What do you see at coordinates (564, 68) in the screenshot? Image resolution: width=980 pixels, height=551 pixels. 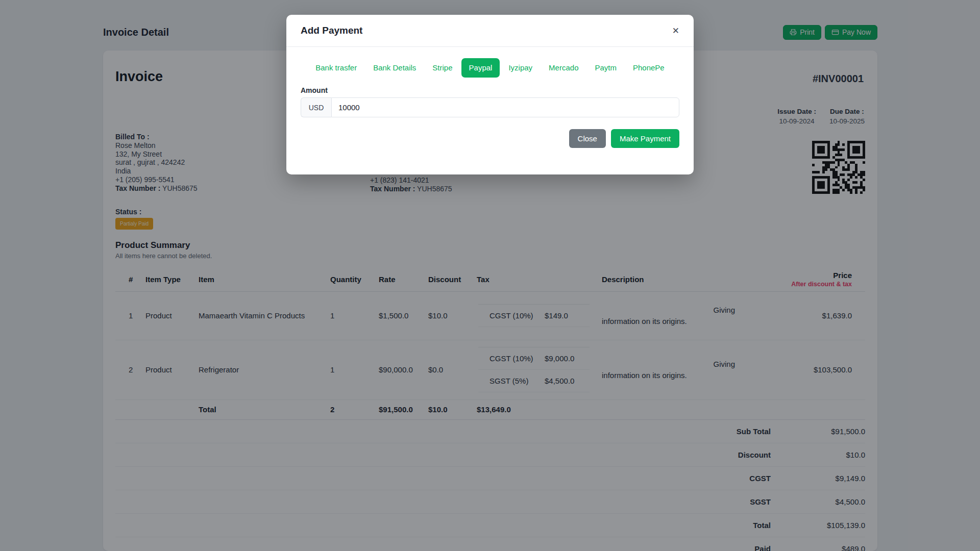 I see `tab-mercado: Mercado` at bounding box center [564, 68].